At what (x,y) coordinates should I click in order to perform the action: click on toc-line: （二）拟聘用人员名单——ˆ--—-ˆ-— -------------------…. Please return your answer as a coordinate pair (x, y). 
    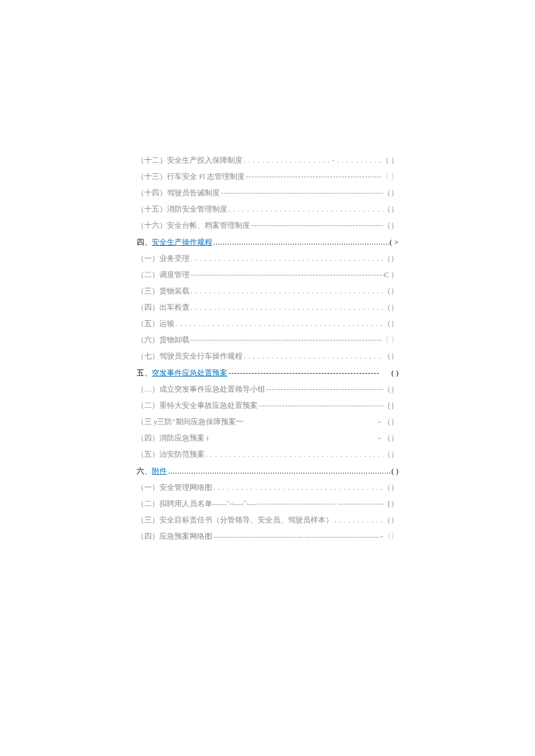
    Looking at the image, I should click on (268, 504).